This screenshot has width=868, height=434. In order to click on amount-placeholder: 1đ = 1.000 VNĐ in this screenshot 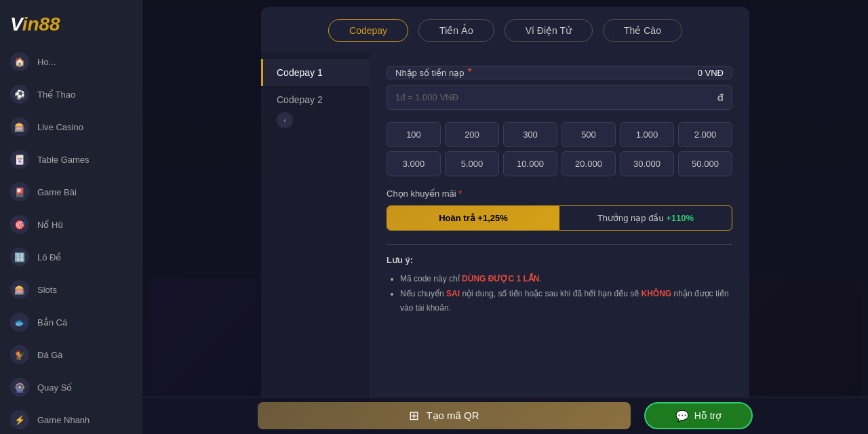, I will do `click(427, 98)`.